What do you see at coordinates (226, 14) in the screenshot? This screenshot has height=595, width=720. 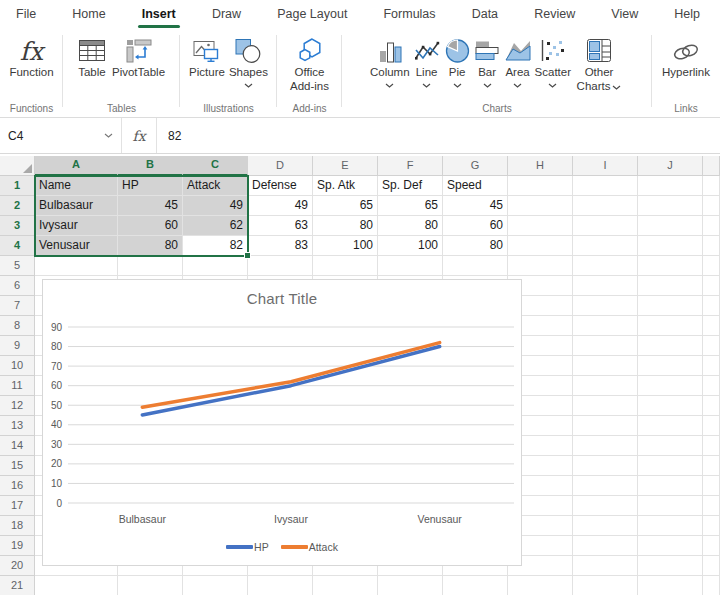 I see `tab-draw: Draw` at bounding box center [226, 14].